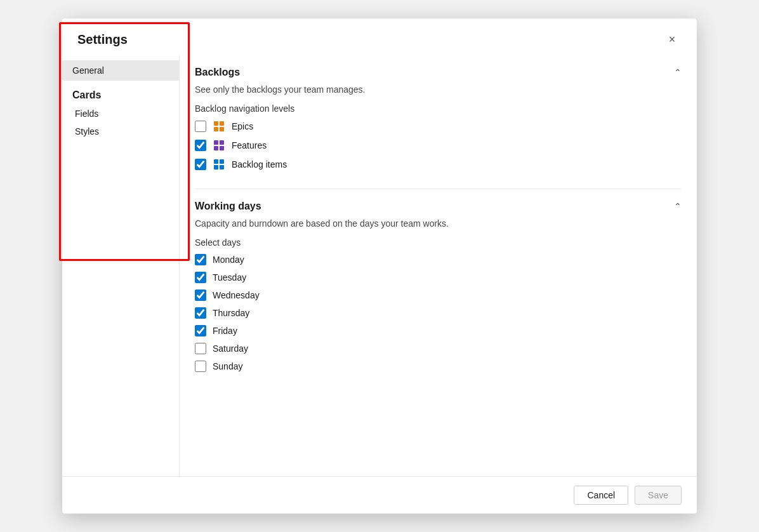 Image resolution: width=759 pixels, height=532 pixels. I want to click on backlogs-chevron-icon: ⌃, so click(678, 72).